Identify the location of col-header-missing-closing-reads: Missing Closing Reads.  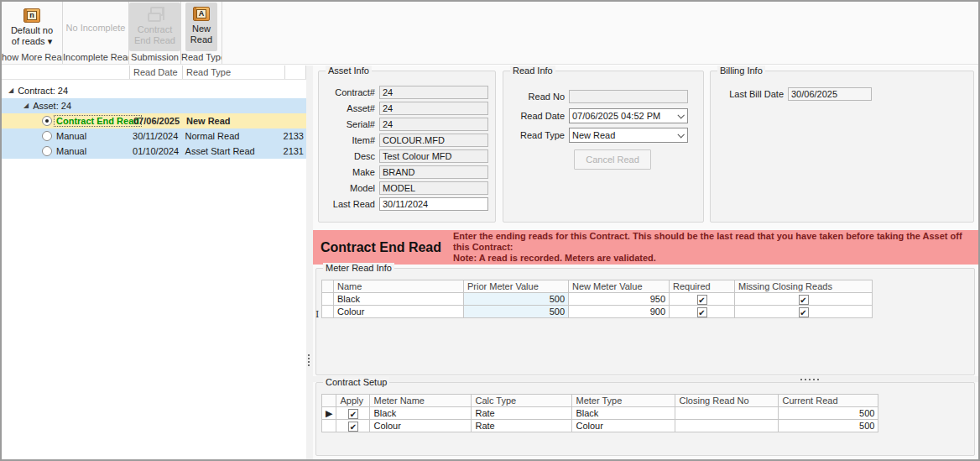
(804, 287).